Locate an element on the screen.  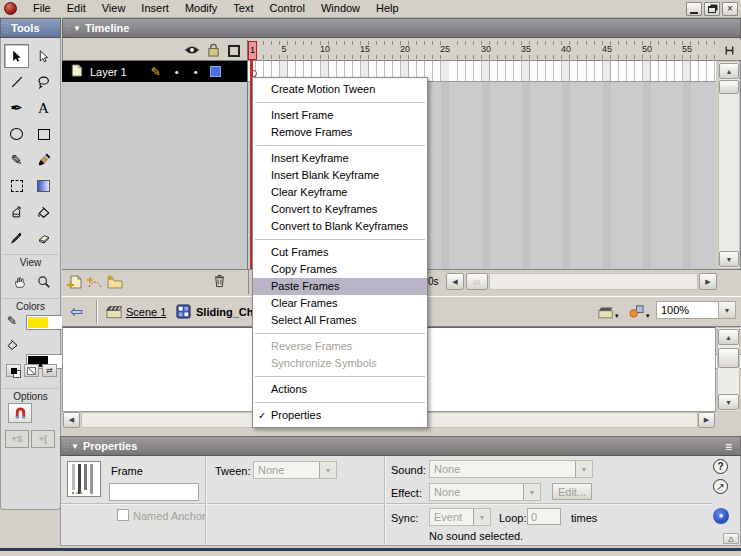
menu-help: Help is located at coordinates (388, 8).